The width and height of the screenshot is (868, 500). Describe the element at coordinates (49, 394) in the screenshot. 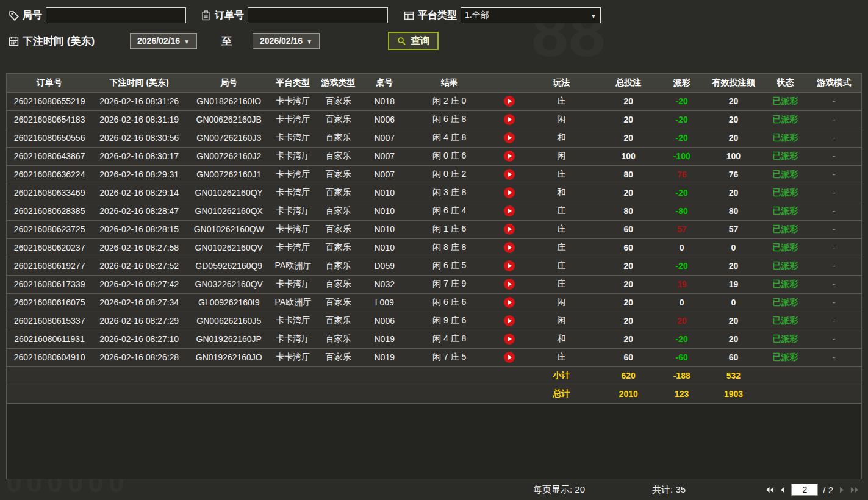

I see `grand-total-row-order_id` at that location.